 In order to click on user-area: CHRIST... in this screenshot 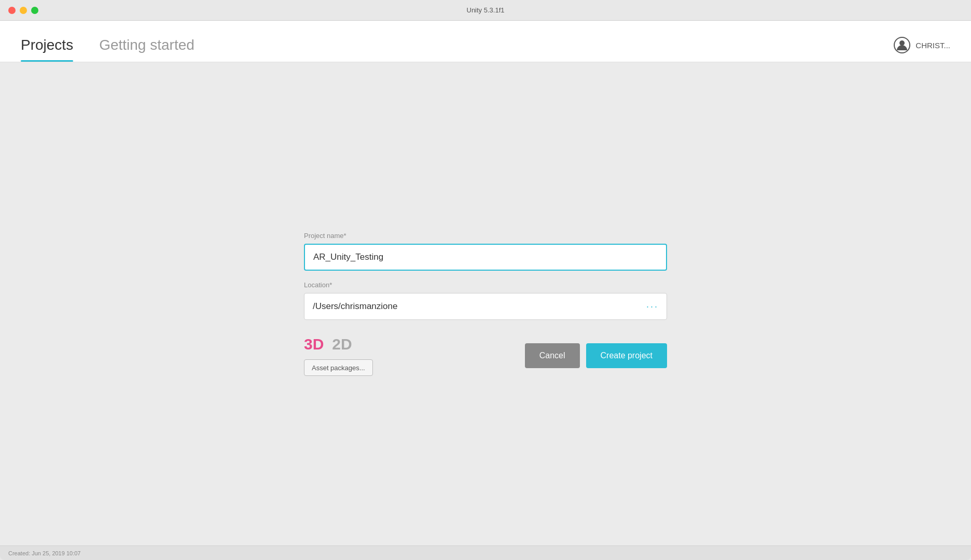, I will do `click(922, 45)`.